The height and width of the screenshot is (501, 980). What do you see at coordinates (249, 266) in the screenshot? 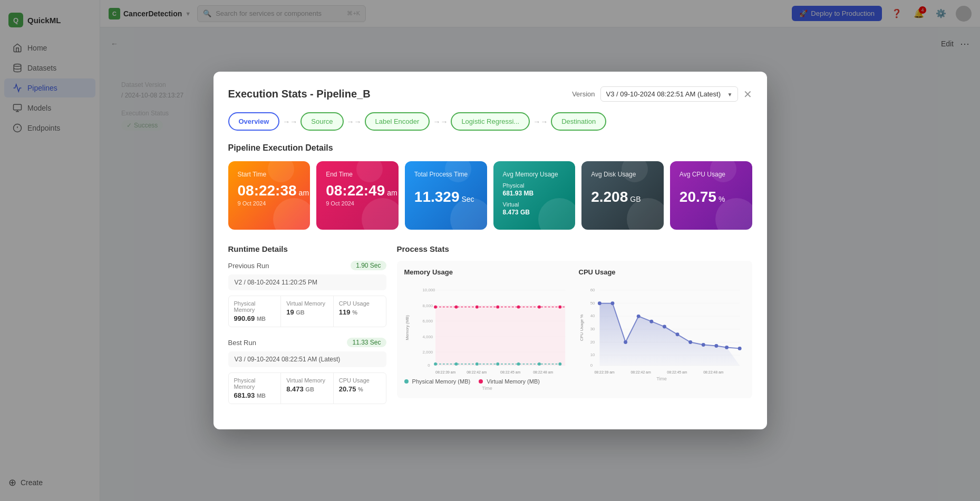
I see `previous-run-label: Previous Run` at bounding box center [249, 266].